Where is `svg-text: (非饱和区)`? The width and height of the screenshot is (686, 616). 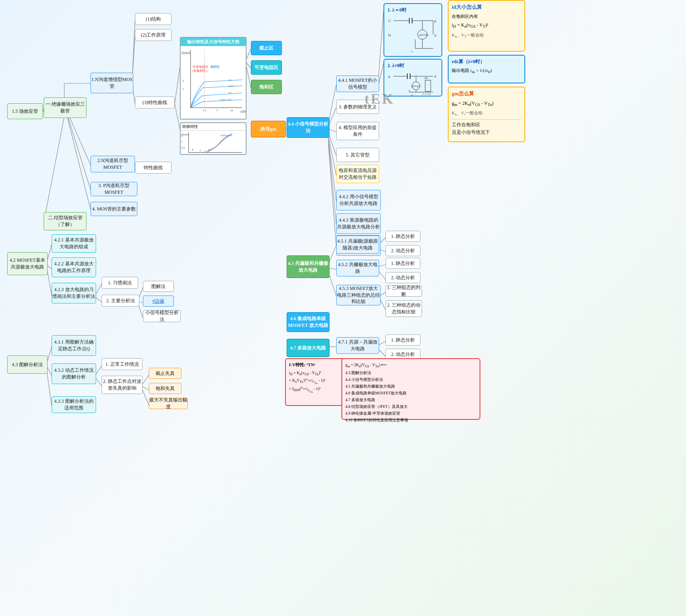 svg-text: (非饱和区) is located at coordinates (200, 71).